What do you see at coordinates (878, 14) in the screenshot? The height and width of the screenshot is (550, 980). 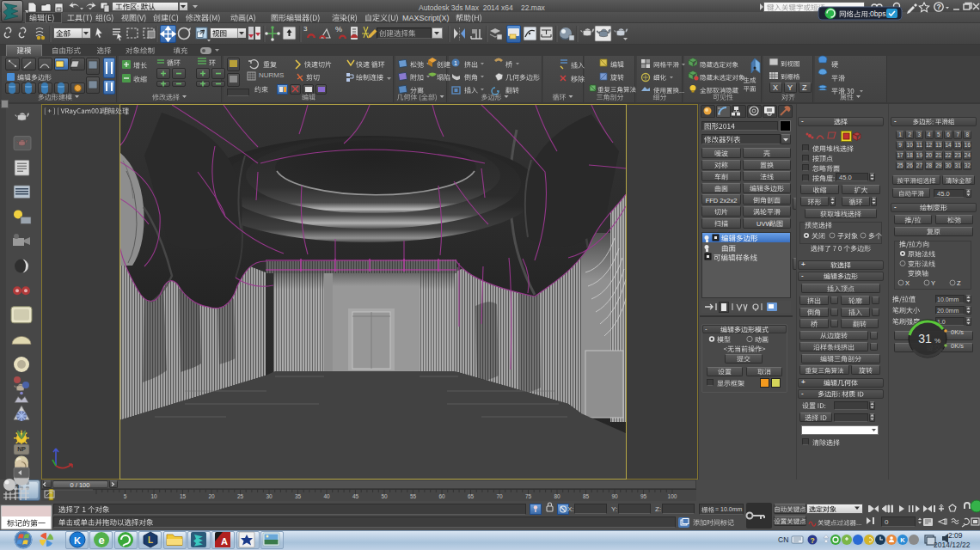 I see `svg-text: 0bps` at bounding box center [878, 14].